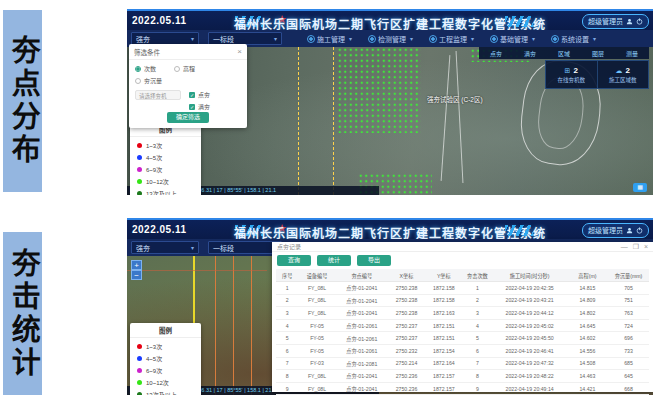 Image resolution: width=654 pixels, height=402 pixels. I want to click on menu-supervision: 工程监理▾, so click(452, 39).